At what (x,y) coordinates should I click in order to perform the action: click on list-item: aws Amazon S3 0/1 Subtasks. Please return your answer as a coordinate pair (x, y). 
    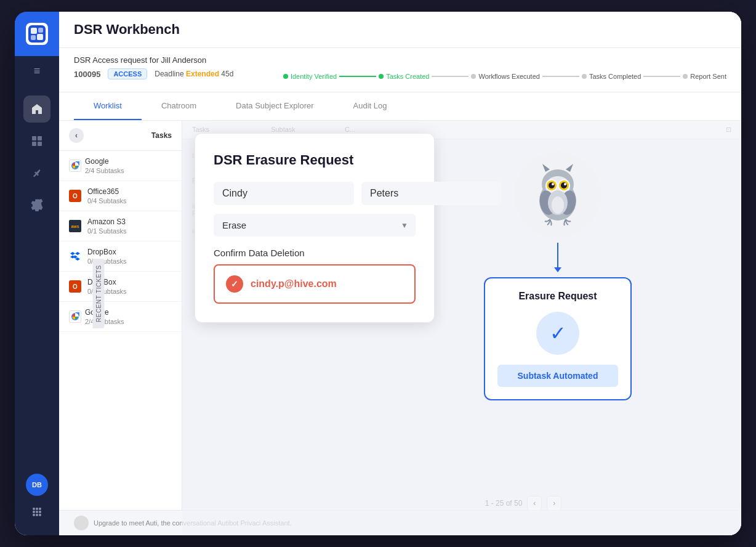
    Looking at the image, I should click on (121, 227).